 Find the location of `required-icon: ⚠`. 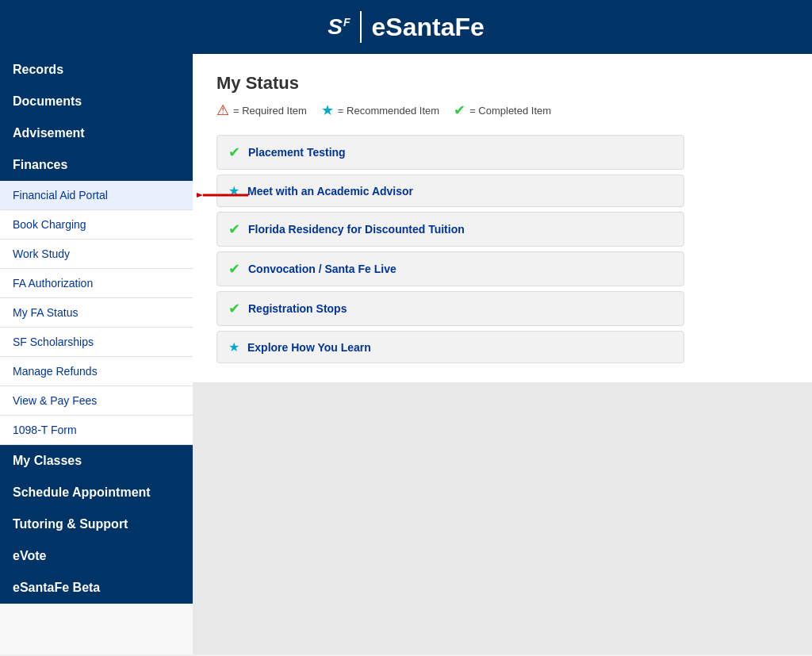

required-icon: ⚠ is located at coordinates (223, 110).